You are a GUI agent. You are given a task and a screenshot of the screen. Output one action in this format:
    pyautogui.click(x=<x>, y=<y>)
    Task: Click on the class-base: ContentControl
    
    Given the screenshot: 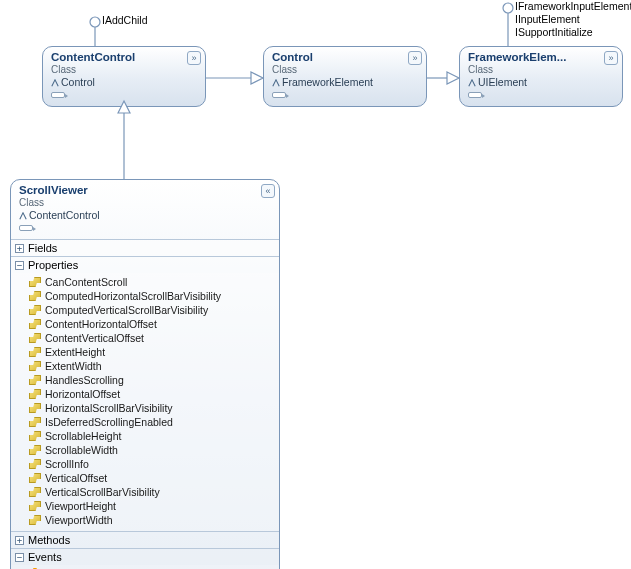 What is the action you would take?
    pyautogui.click(x=146, y=215)
    